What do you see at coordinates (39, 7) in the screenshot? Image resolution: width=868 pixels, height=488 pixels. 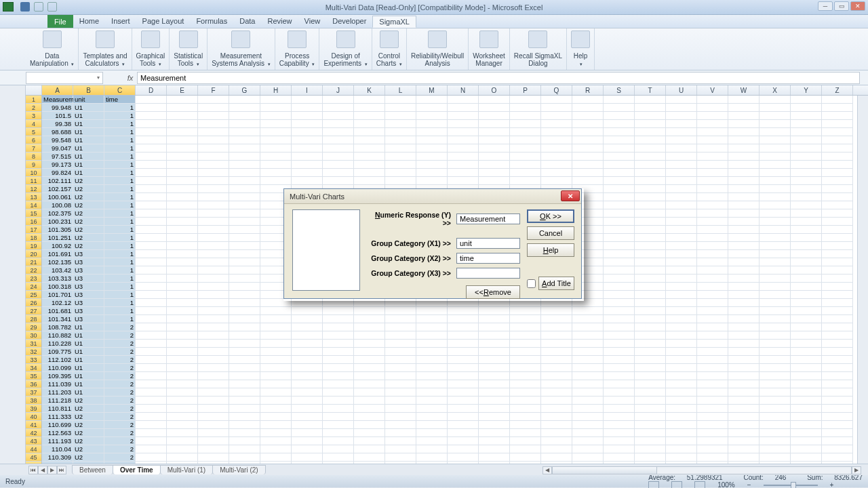 I see `undo-icon` at bounding box center [39, 7].